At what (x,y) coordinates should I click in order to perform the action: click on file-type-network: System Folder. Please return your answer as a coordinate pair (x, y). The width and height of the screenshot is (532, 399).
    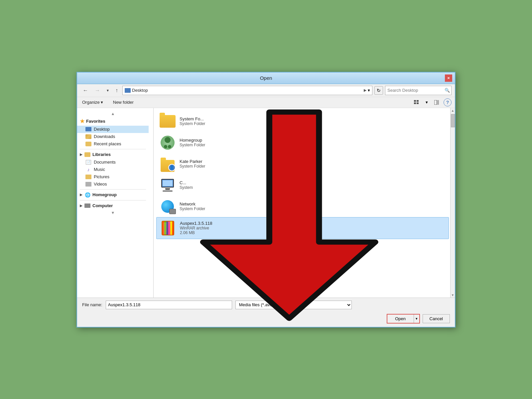
    Looking at the image, I should click on (313, 209).